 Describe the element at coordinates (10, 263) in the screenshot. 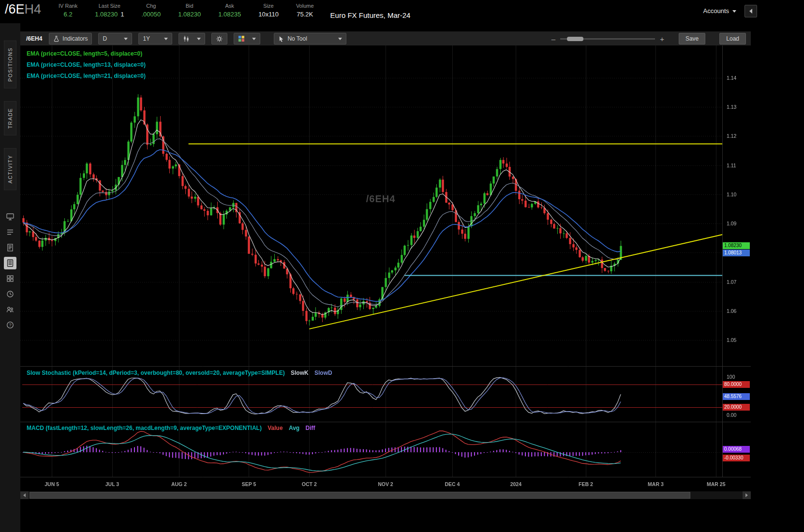

I see `calculator-icon` at that location.